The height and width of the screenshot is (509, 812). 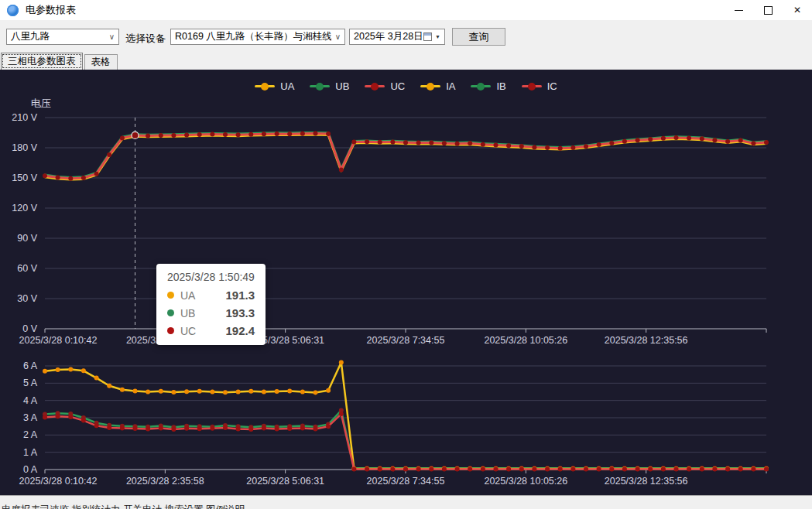 I want to click on svg-text: 0 A, so click(x=31, y=470).